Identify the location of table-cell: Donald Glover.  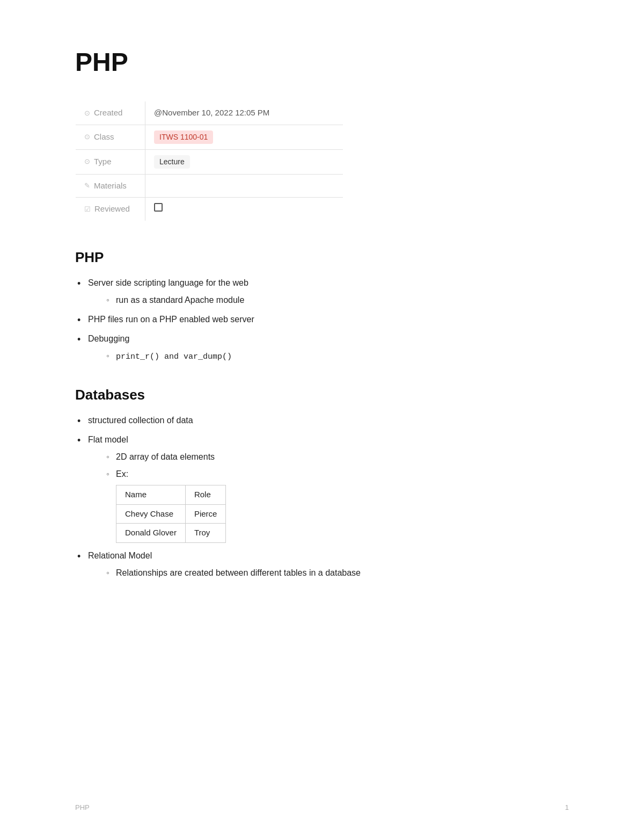
(151, 533).